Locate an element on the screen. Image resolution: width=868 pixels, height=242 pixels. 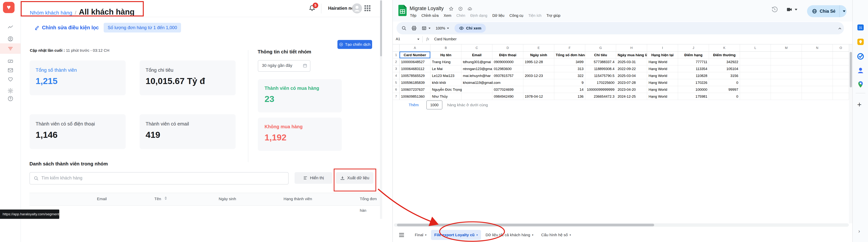
user-name: Hairatien ne is located at coordinates (341, 8).